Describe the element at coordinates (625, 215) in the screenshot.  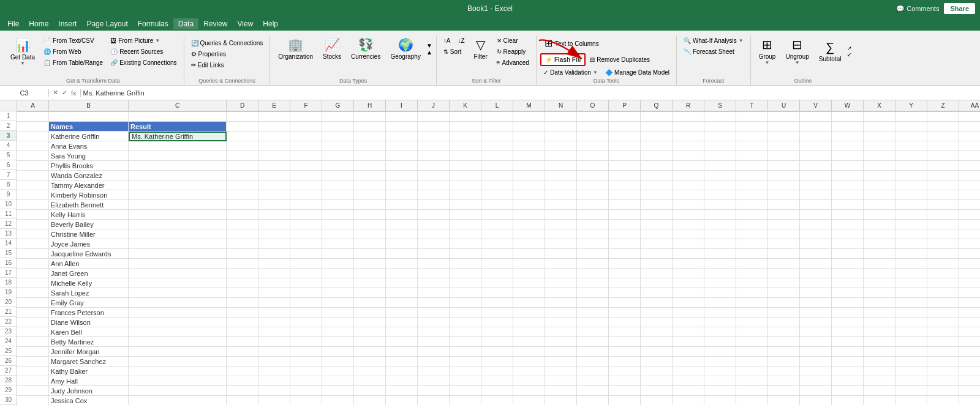
I see `cell-P11` at that location.